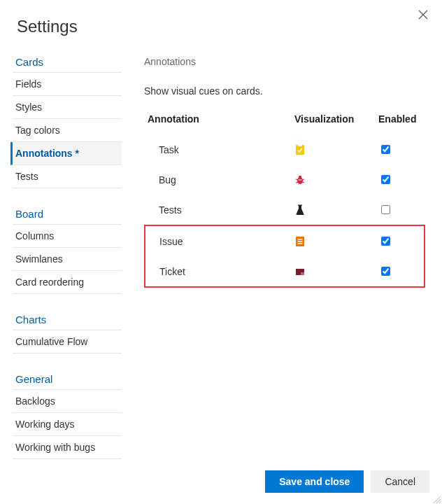 This screenshot has width=442, height=504. I want to click on resize-grip-icon, so click(436, 498).